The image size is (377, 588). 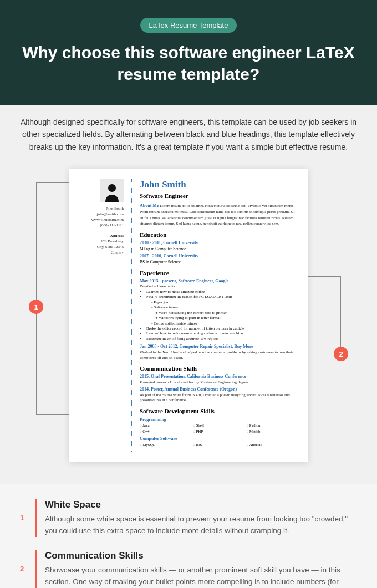 I want to click on exp2-text: Worked in the Nerd Herd and helped to so…, so click(x=218, y=355).